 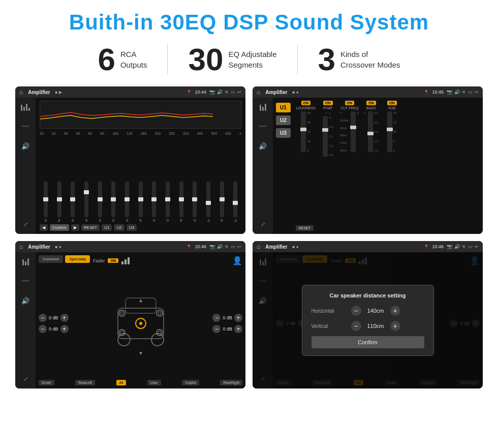 I want to click on param-phat: ON PHAT ~~ G, so click(x=328, y=129).